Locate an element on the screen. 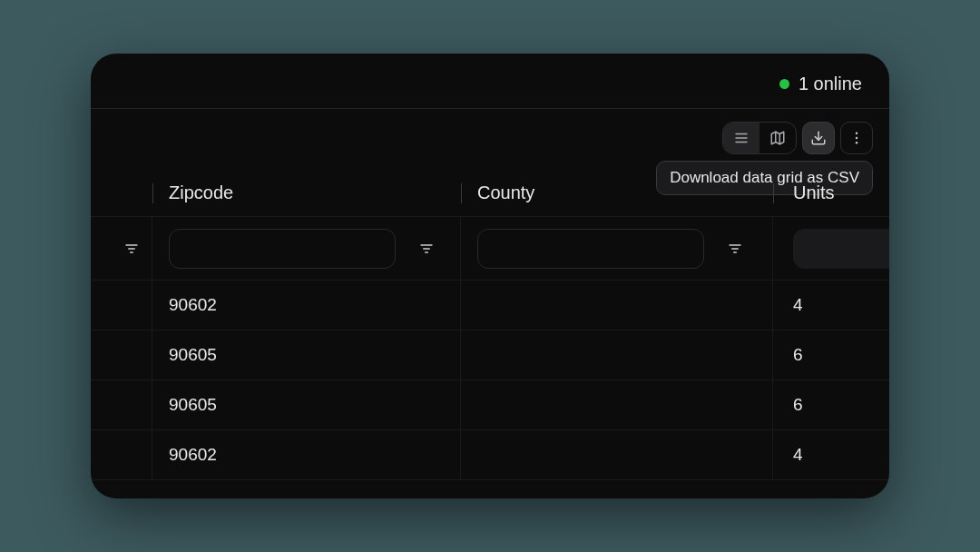  toolbar is located at coordinates (798, 138).